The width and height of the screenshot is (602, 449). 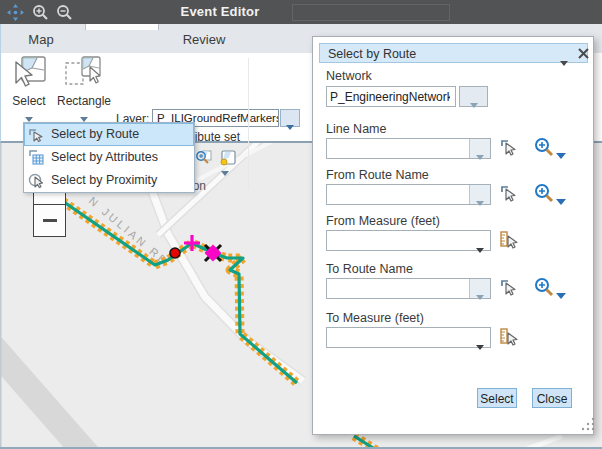 I want to click on select-tool-button: Select, so click(x=29, y=91).